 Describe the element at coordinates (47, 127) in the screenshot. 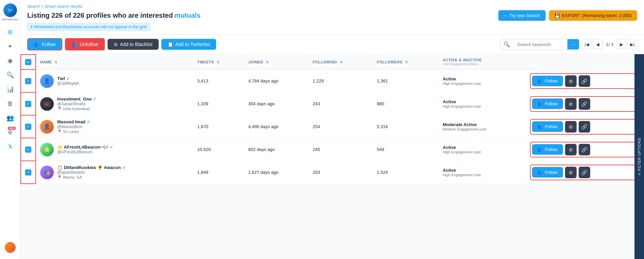

I see `user-avatar: 👤` at that location.